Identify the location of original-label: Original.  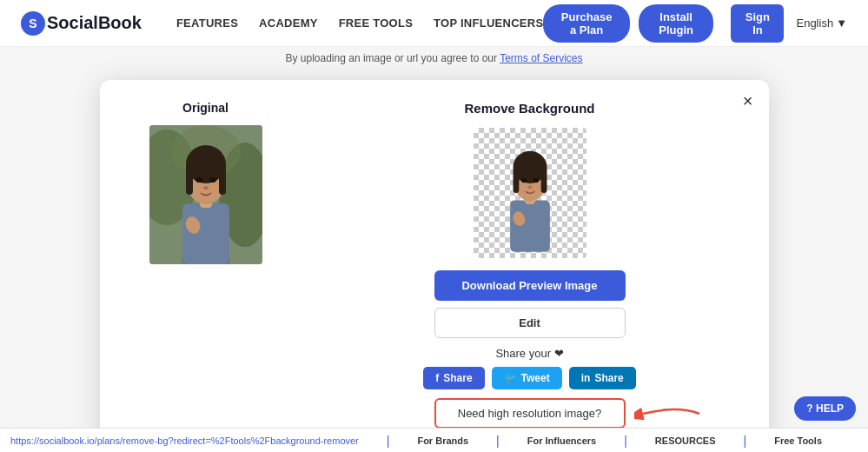
(205, 108).